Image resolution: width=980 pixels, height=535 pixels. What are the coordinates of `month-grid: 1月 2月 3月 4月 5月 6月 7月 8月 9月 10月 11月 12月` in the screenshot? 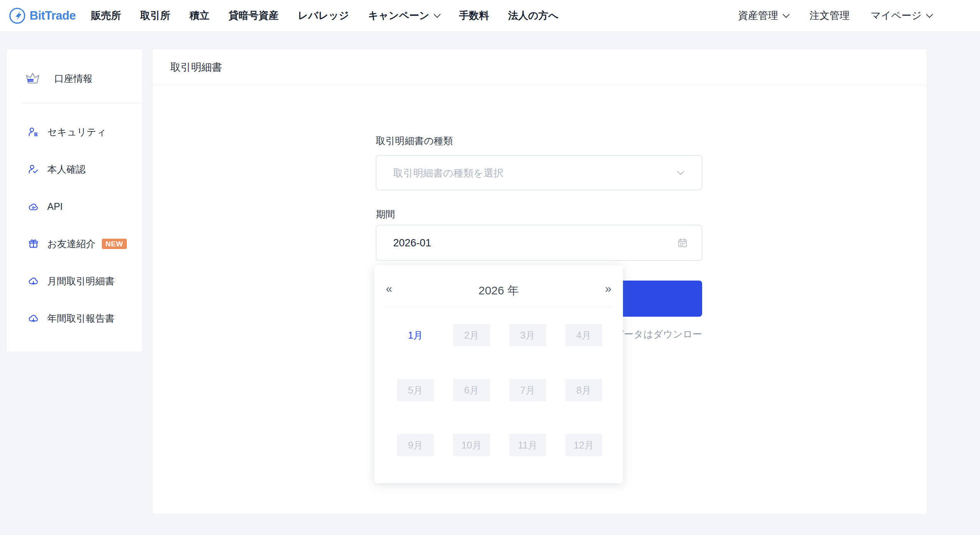 It's located at (510, 390).